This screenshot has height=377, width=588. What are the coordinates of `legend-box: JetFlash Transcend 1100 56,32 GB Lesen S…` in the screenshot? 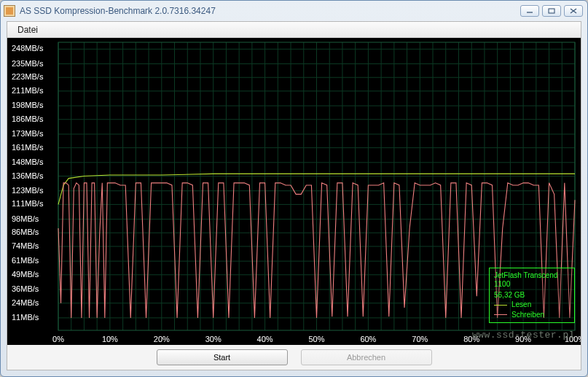 It's located at (532, 296).